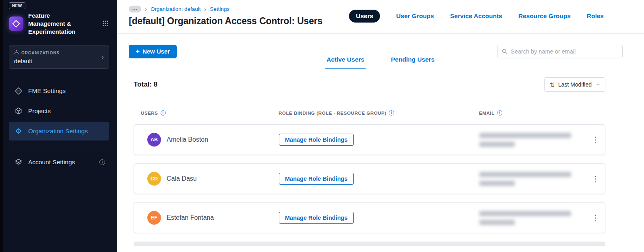 The image size is (644, 252). I want to click on gear-icon: ⚙, so click(19, 131).